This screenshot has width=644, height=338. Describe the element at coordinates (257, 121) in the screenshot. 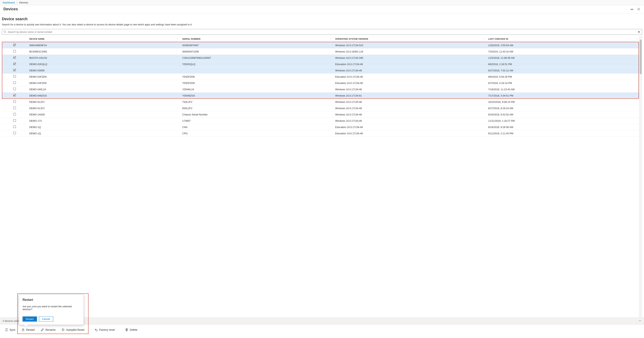

I see `cell-serial: 173657` at that location.